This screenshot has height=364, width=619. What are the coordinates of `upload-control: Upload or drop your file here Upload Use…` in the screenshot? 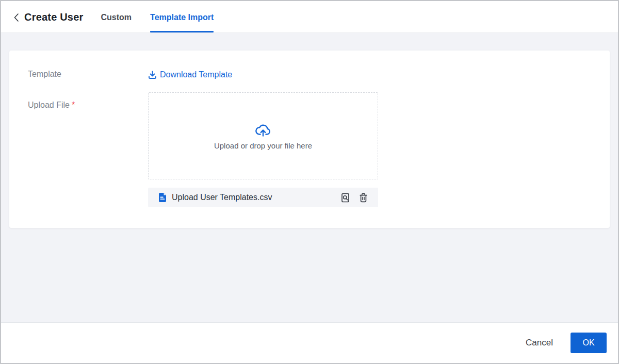 It's located at (263, 150).